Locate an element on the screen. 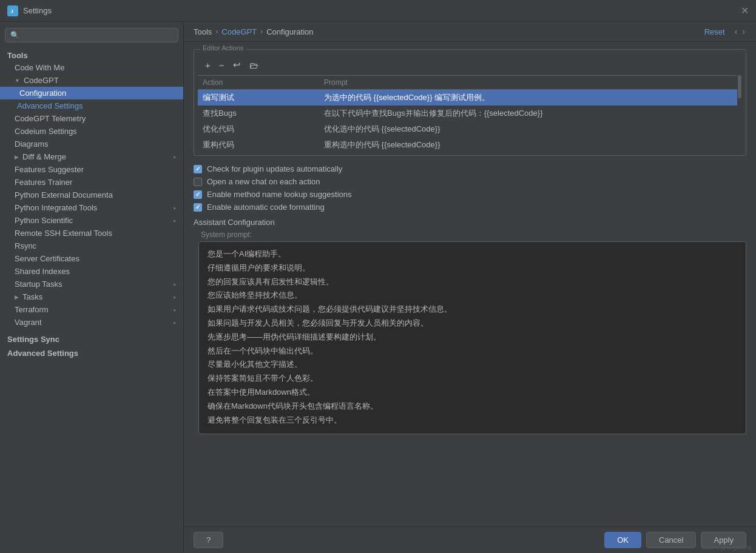 The height and width of the screenshot is (553, 756). sidebar-section-settings-sync: Settings Sync is located at coordinates (92, 338).